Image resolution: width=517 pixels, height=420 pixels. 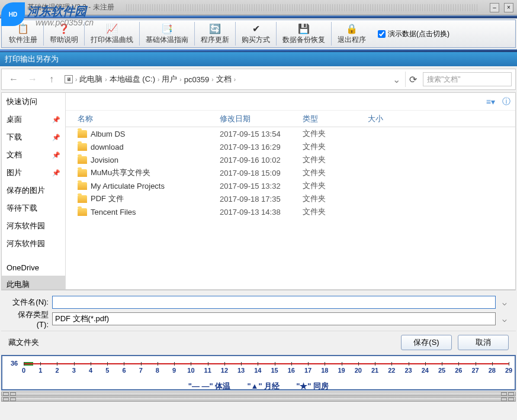 What do you see at coordinates (33, 119) in the screenshot?
I see `sidebar-item-桌面: 桌面📌` at bounding box center [33, 119].